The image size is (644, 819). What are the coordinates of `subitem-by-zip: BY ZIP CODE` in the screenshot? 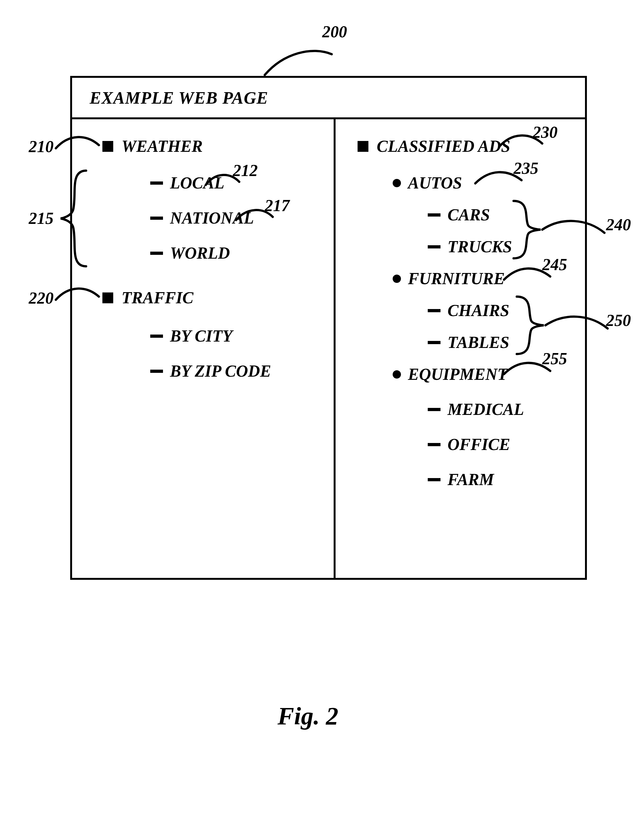 It's located at (210, 371).